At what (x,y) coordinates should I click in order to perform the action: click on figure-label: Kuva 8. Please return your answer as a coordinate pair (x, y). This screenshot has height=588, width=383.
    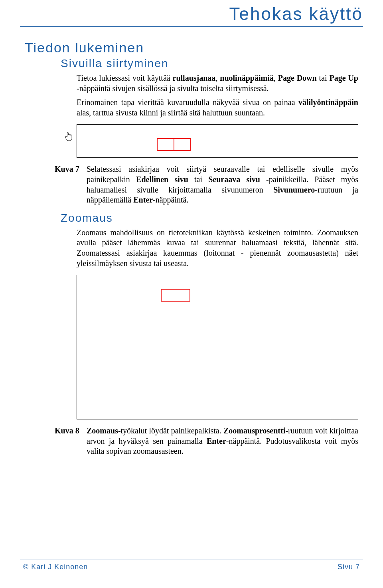
    Looking at the image, I should click on (71, 441).